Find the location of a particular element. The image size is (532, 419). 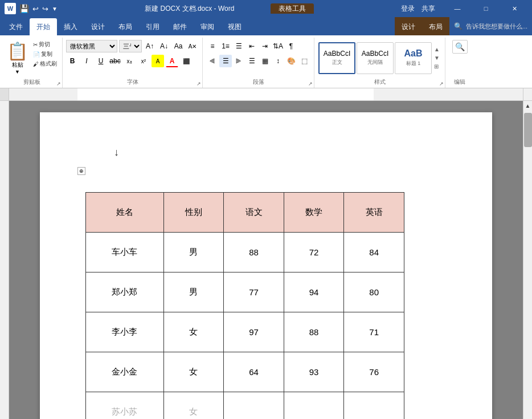

paste-button: 📋 粘贴 ▼ is located at coordinates (17, 58).